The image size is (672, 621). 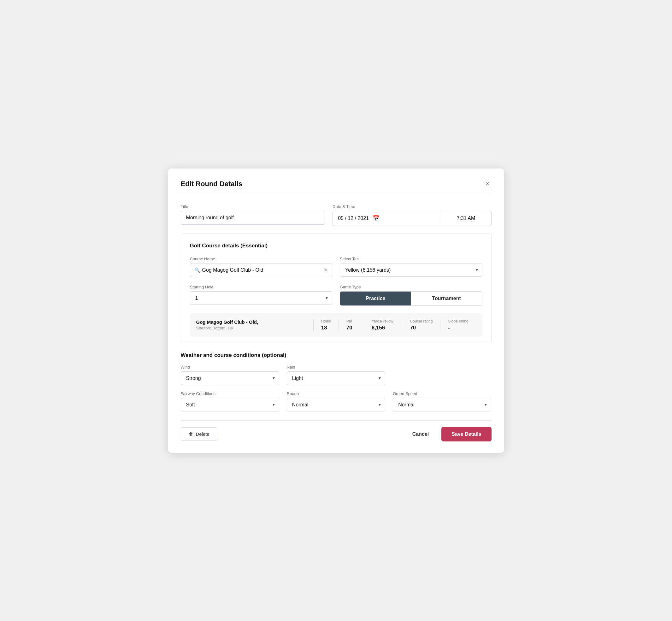 What do you see at coordinates (378, 328) in the screenshot?
I see `yards-value: 6,156` at bounding box center [378, 328].